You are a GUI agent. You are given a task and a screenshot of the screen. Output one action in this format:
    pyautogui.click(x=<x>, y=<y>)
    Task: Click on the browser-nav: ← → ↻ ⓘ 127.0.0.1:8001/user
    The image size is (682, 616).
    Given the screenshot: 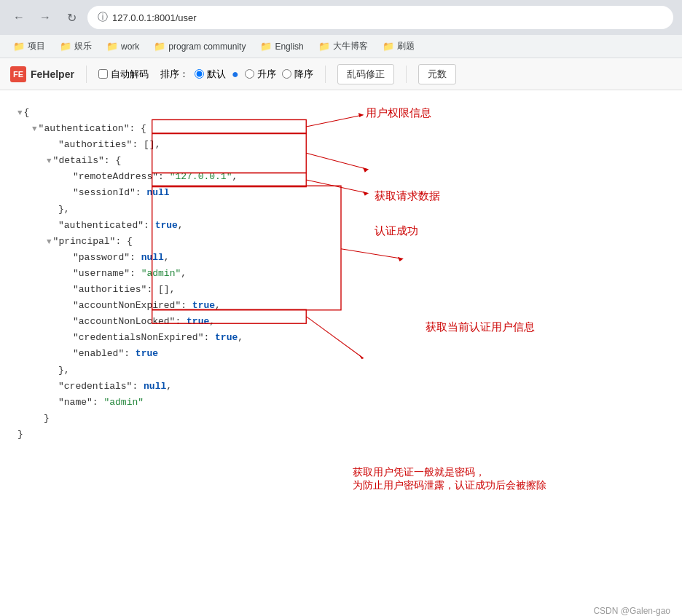 What is the action you would take?
    pyautogui.click(x=341, y=17)
    